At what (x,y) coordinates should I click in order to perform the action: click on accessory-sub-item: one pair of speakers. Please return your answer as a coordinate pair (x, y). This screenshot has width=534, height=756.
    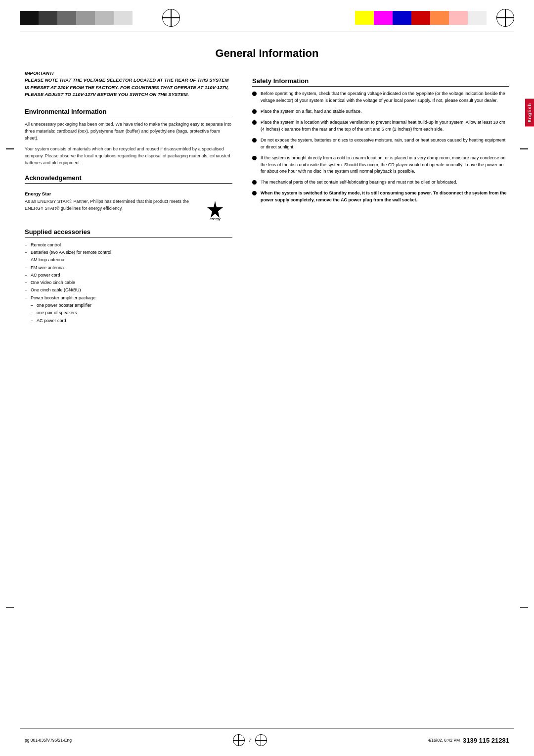
    Looking at the image, I should click on (129, 313).